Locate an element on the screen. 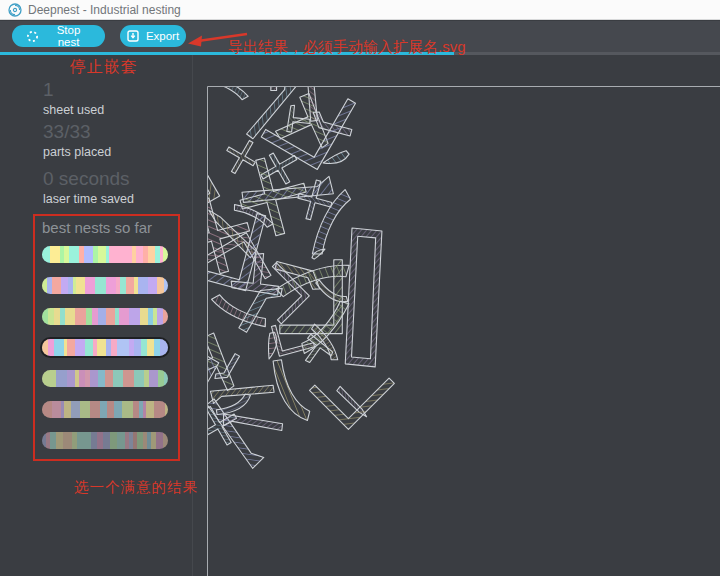  window-title: Deepnest - Industrial nesting is located at coordinates (104, 10).